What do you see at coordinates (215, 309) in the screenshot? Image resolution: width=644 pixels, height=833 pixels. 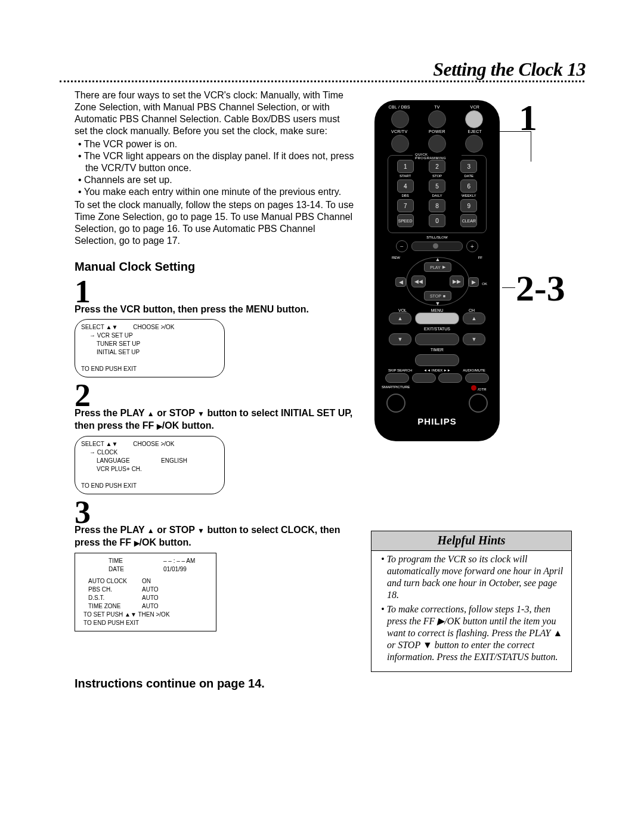 I see `step-1-text: Press the VCR button, then press the MEN…` at bounding box center [215, 309].